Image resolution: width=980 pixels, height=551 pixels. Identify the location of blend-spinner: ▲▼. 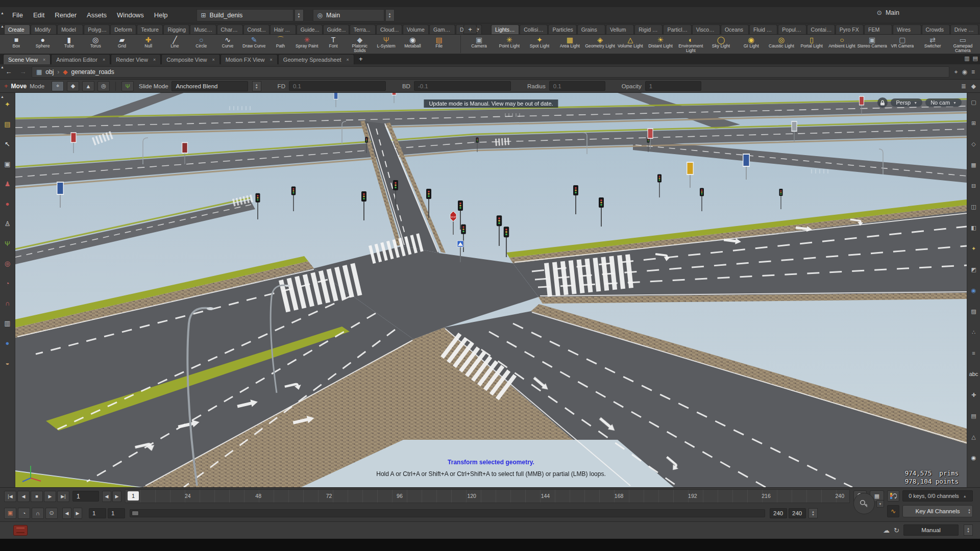
(257, 86).